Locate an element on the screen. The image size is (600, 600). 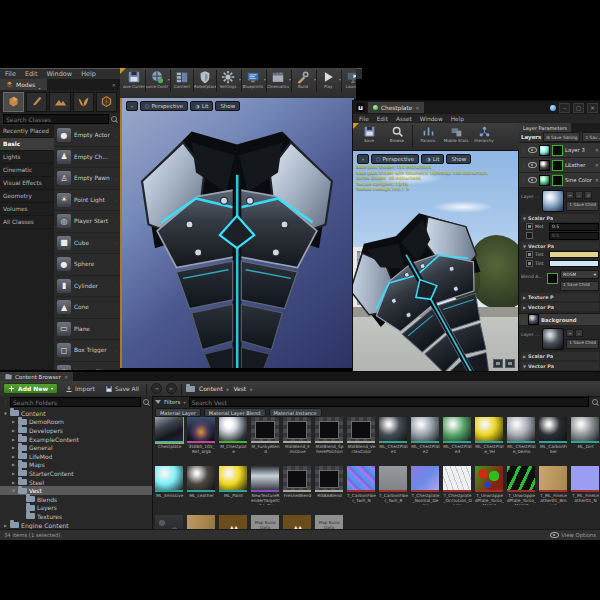
view-options-button: View Options is located at coordinates (573, 535).